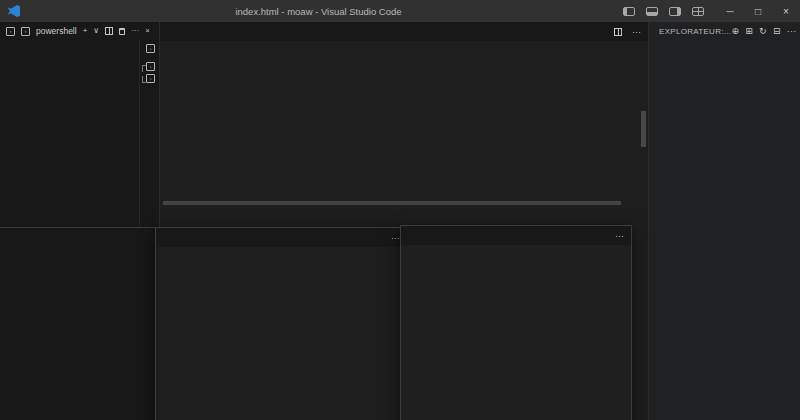  Describe the element at coordinates (400, 11) in the screenshot. I see `title-bar: index.html - moaw - Visual Studio Code ─…` at that location.